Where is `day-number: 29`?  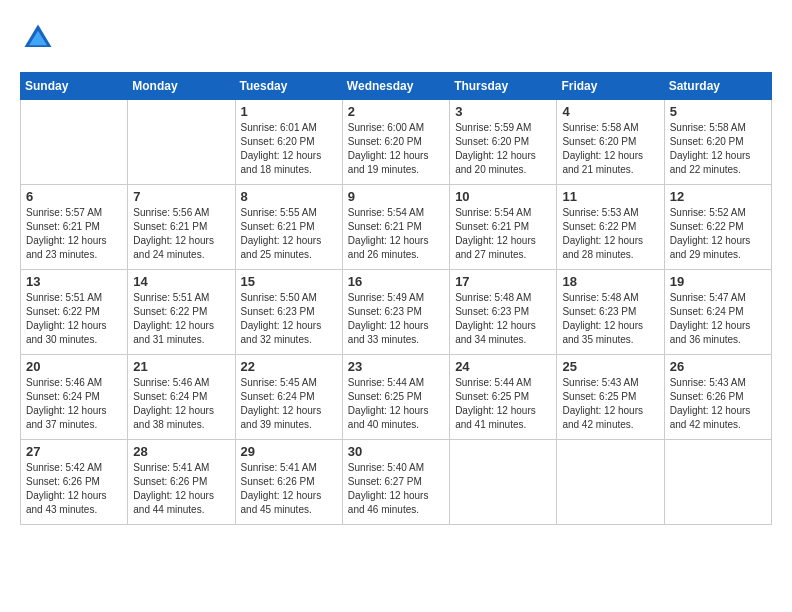
day-number: 29 is located at coordinates (289, 452).